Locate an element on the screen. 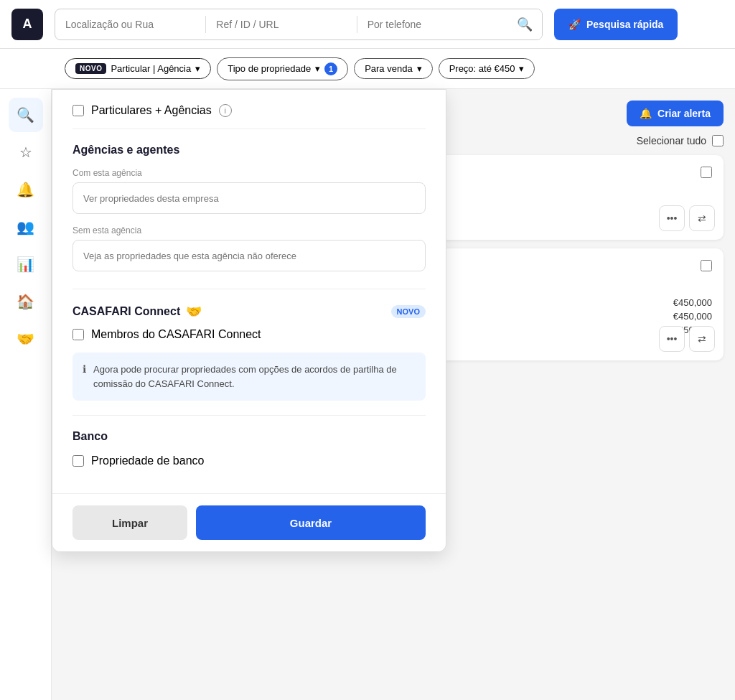  listing-1-price: €450,000 is located at coordinates (693, 303).